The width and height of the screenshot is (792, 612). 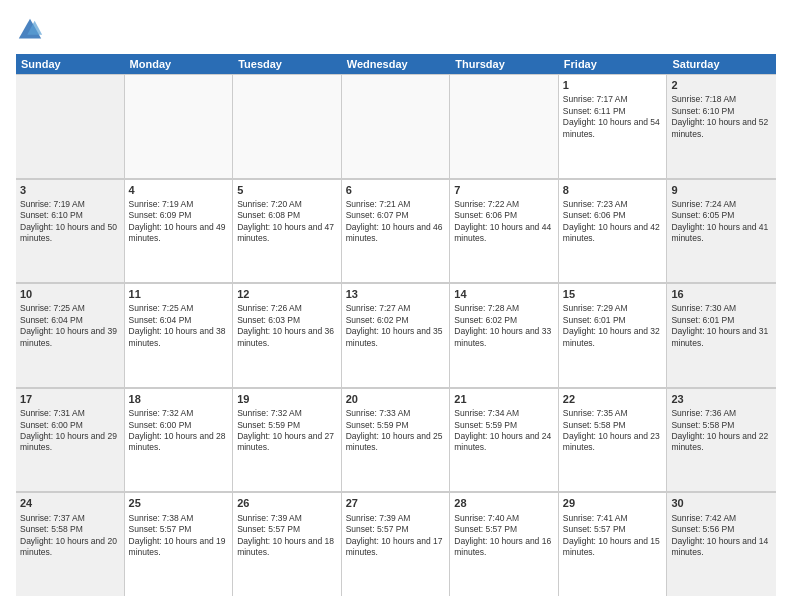 What do you see at coordinates (722, 126) in the screenshot?
I see `day-cell-2: 2Sunrise: 7:18 AMSunset: 6:10 PMDaylight…` at bounding box center [722, 126].